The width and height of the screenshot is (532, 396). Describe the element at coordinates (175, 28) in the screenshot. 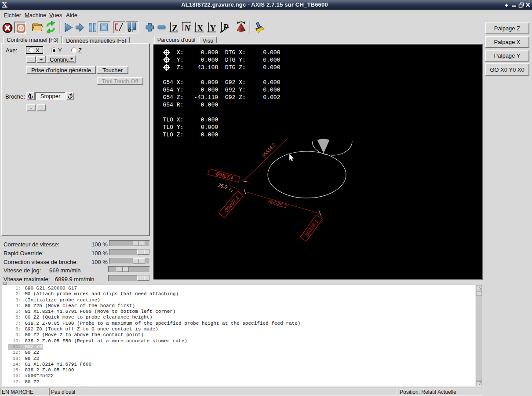

I see `svg-text: Z` at that location.